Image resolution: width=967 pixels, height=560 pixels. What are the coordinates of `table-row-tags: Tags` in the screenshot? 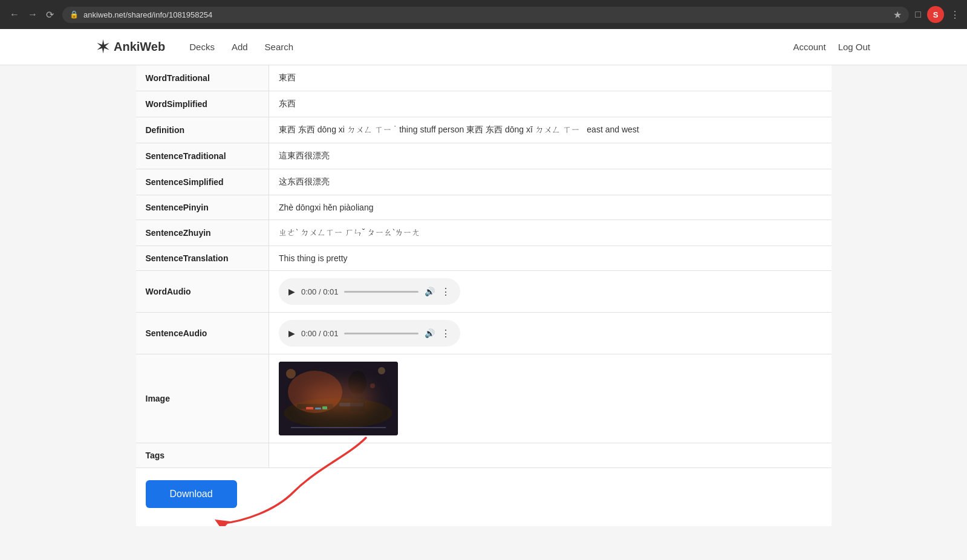 It's located at (484, 456).